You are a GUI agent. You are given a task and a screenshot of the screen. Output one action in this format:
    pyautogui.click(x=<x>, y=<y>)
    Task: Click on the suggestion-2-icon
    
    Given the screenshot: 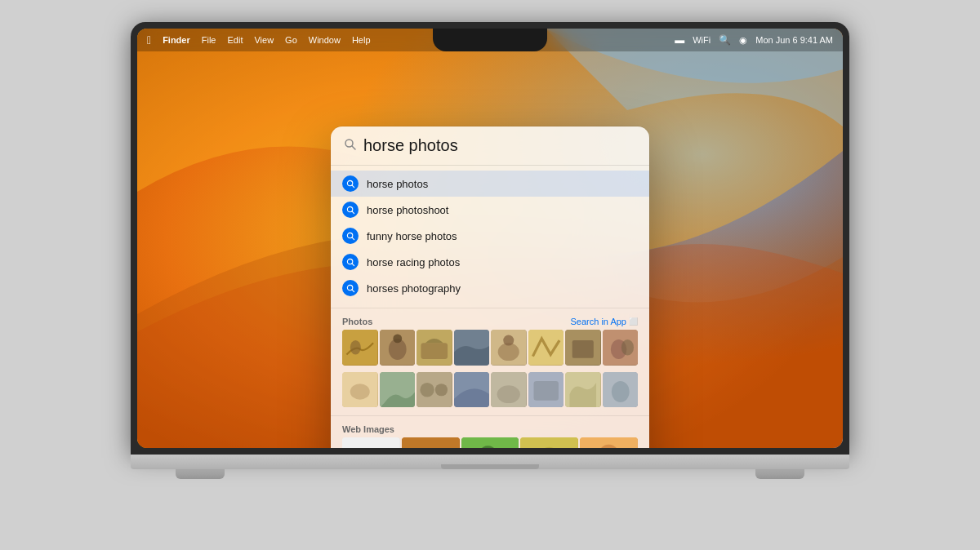 What is the action you would take?
    pyautogui.click(x=350, y=210)
    